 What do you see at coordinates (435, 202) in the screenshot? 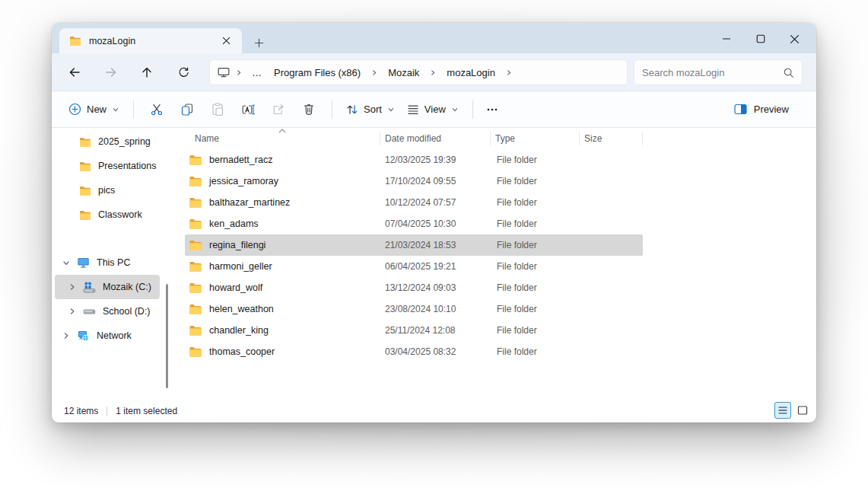
I see `date-modified-cell: 10/12/2024 07:57` at bounding box center [435, 202].